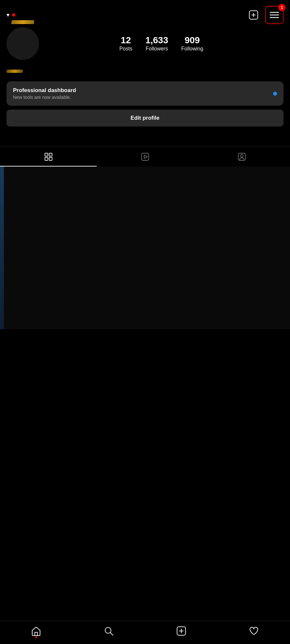 Image resolution: width=290 pixels, height=644 pixels. I want to click on followers-count: 1,633, so click(157, 40).